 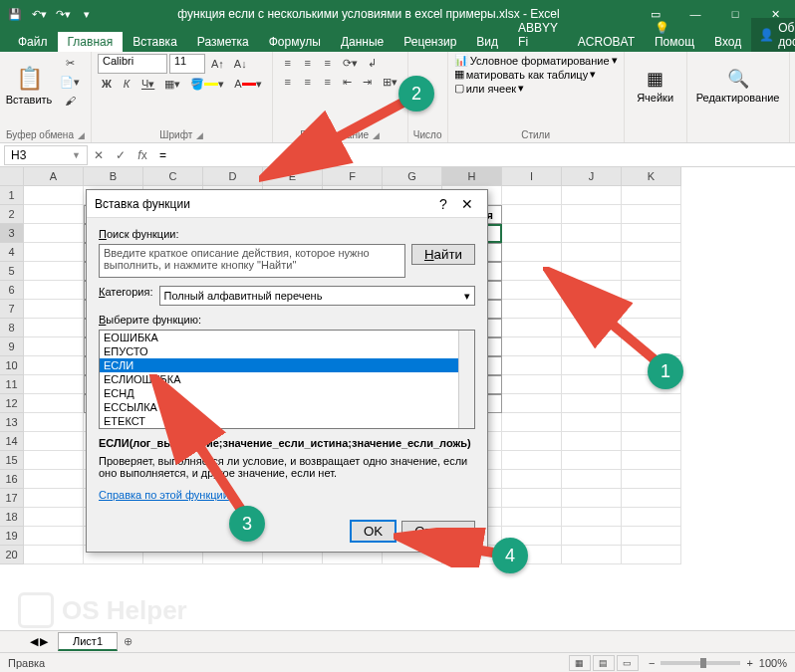 What do you see at coordinates (99, 155) in the screenshot?
I see `cancel-formula-icon: ✕` at bounding box center [99, 155].